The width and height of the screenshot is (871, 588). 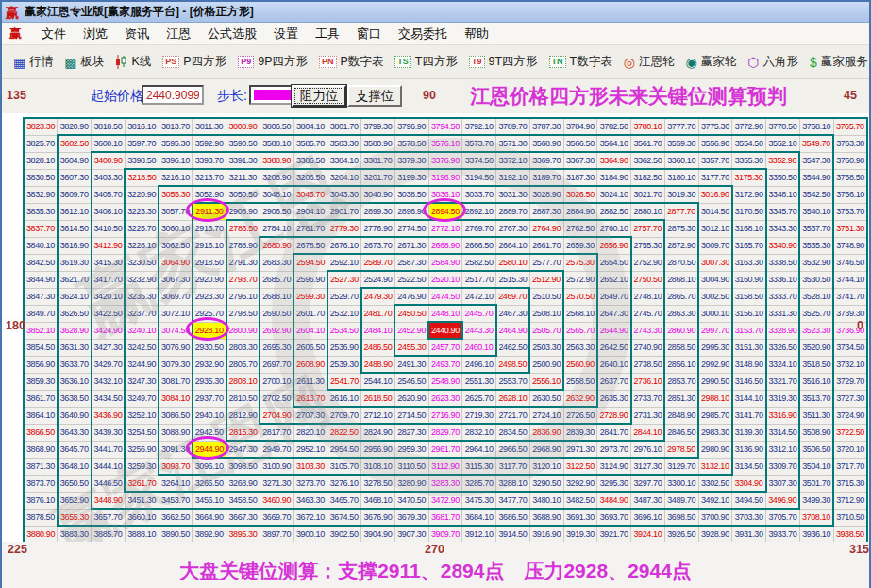 I want to click on menu-item-公式选股: 公式选股, so click(x=232, y=34).